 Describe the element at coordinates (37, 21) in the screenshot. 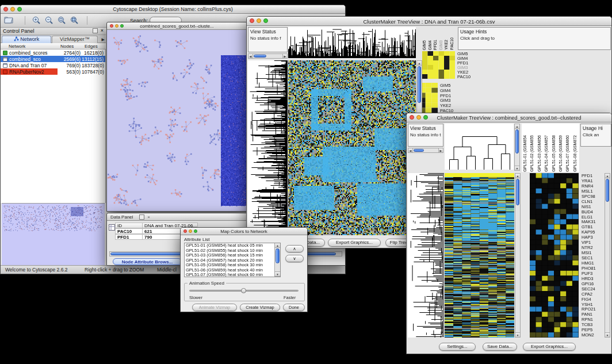

I see `zoom-in-icon` at that location.